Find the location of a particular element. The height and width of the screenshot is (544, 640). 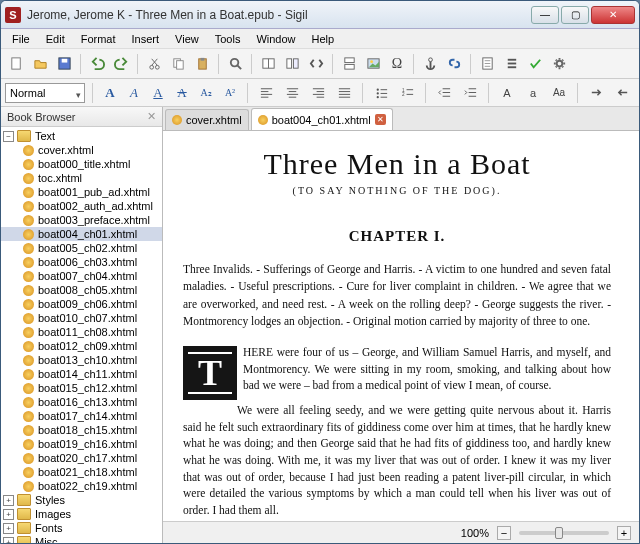

zoom-out-button: − is located at coordinates (504, 533).